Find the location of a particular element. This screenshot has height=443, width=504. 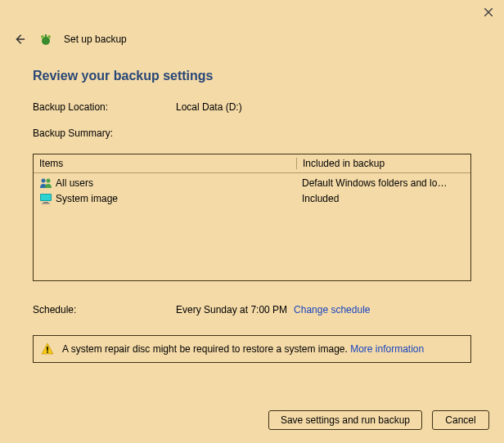

cancel-button: Cancel is located at coordinates (461, 420).